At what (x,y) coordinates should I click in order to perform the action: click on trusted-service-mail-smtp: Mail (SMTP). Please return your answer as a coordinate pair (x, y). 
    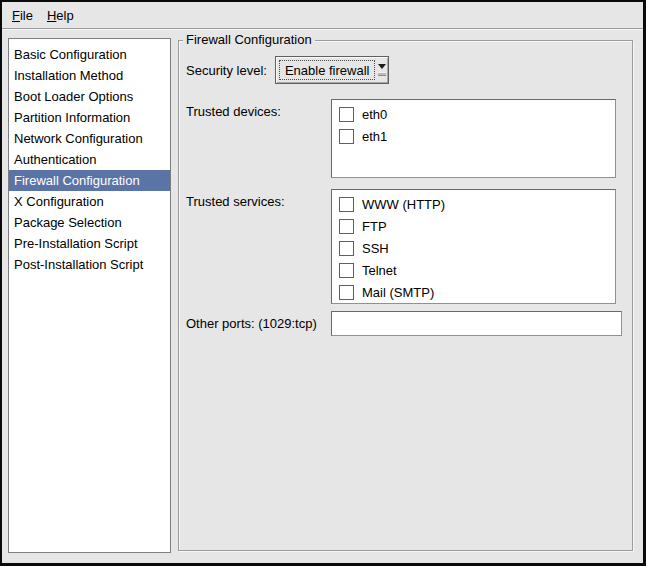
    Looking at the image, I should click on (474, 292).